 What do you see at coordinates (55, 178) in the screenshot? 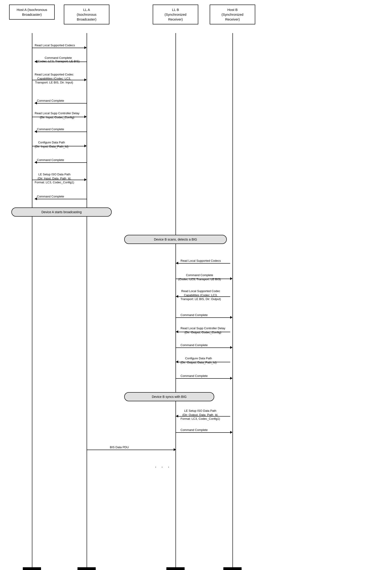
I see `msg-label: LE Setup ISO Data Path(Dir: Input, Data_…` at bounding box center [55, 178].